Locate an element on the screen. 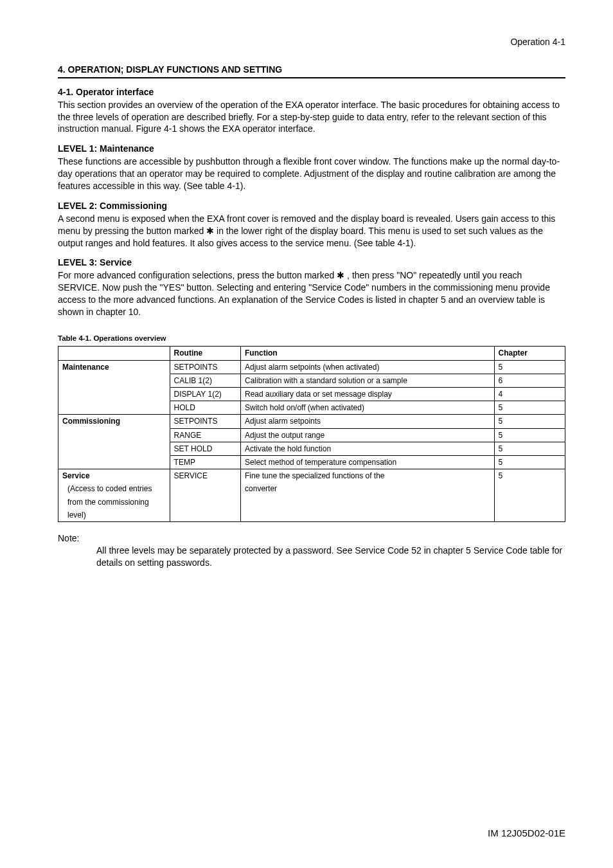 Image resolution: width=613 pixels, height=868 pixels. cell-chapter: 6 is located at coordinates (529, 381).